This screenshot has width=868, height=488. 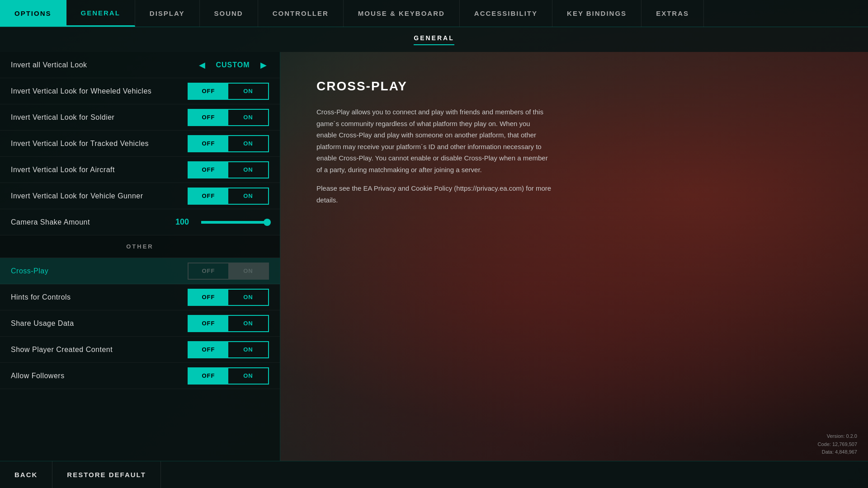 What do you see at coordinates (434, 40) in the screenshot?
I see `sub-header: GENERAL` at bounding box center [434, 40].